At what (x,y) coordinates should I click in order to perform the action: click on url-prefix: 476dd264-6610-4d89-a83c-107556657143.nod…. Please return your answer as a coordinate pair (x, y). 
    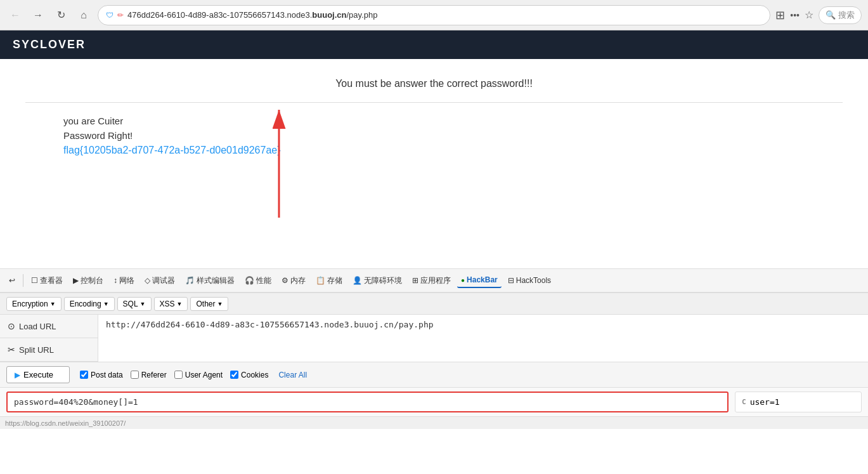
    Looking at the image, I should click on (219, 15).